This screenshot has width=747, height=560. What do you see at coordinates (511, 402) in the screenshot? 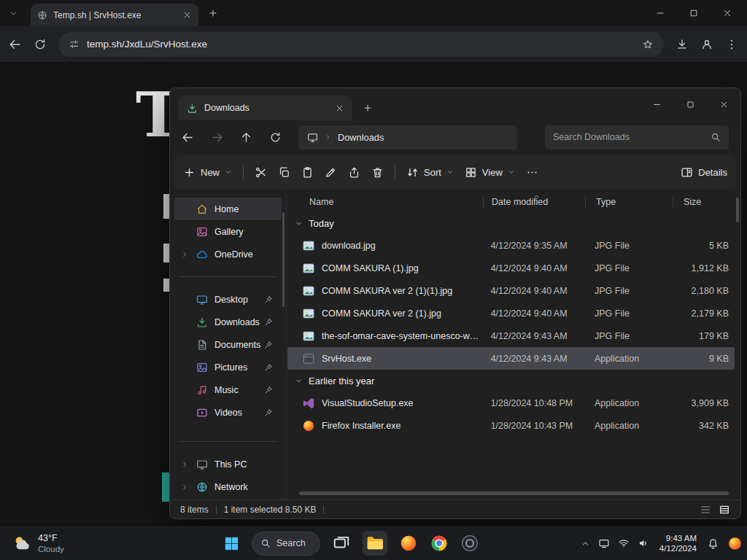
I see `file-row-visualstudiosetup-exe: VisualStudioSetup.exe1/28/2024 10:48 PMA…` at bounding box center [511, 402].